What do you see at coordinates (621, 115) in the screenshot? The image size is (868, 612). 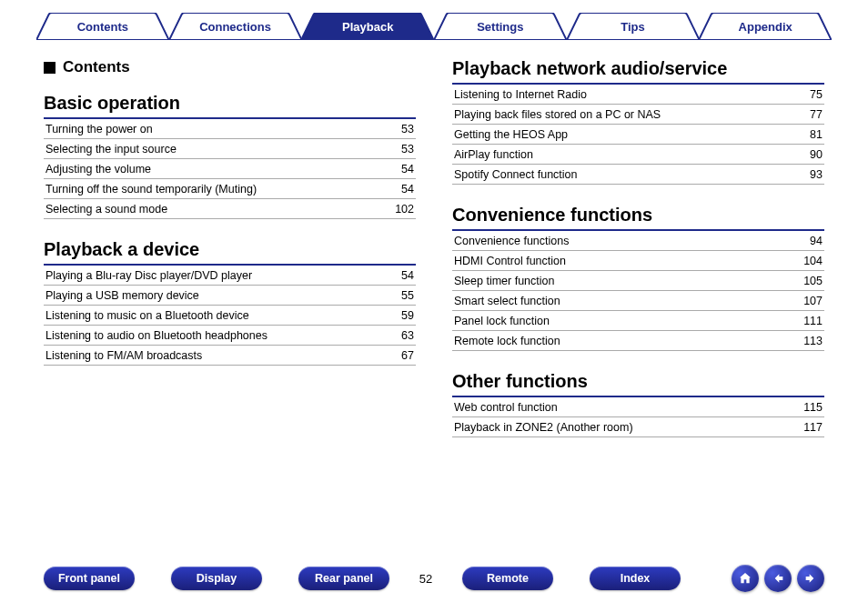 I see `toc-item-title: Playing back files stored on a PC or NAS` at bounding box center [621, 115].